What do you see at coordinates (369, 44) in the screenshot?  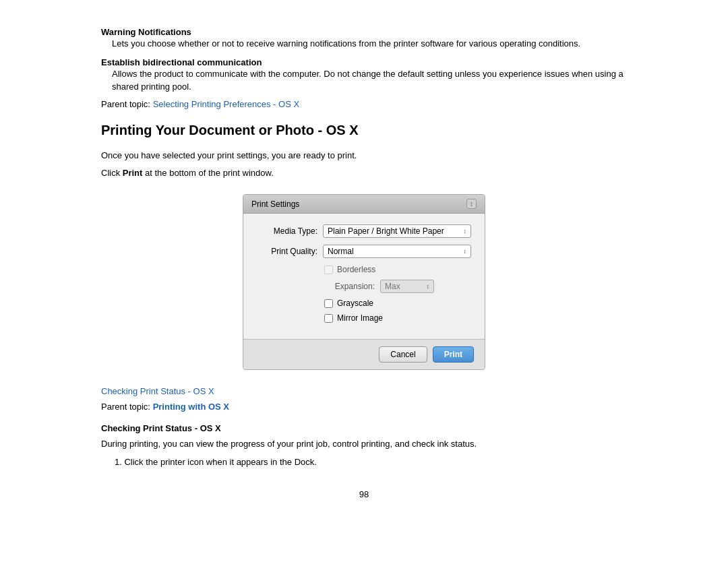 I see `warning-notifications-desc: Lets you choose whether or not to receiv…` at bounding box center [369, 44].